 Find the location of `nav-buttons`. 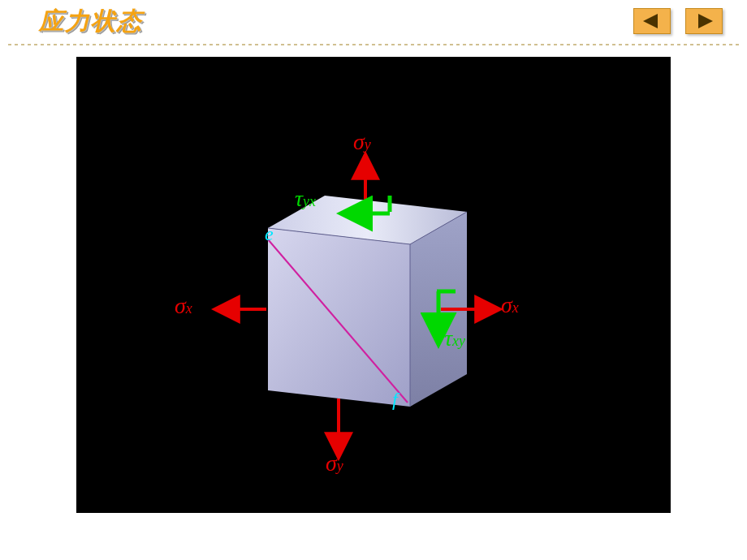

nav-buttons is located at coordinates (678, 21).